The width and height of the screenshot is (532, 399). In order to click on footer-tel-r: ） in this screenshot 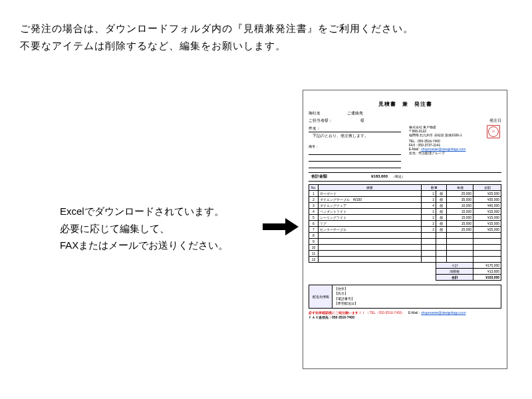, I will do `click(403, 313)`.